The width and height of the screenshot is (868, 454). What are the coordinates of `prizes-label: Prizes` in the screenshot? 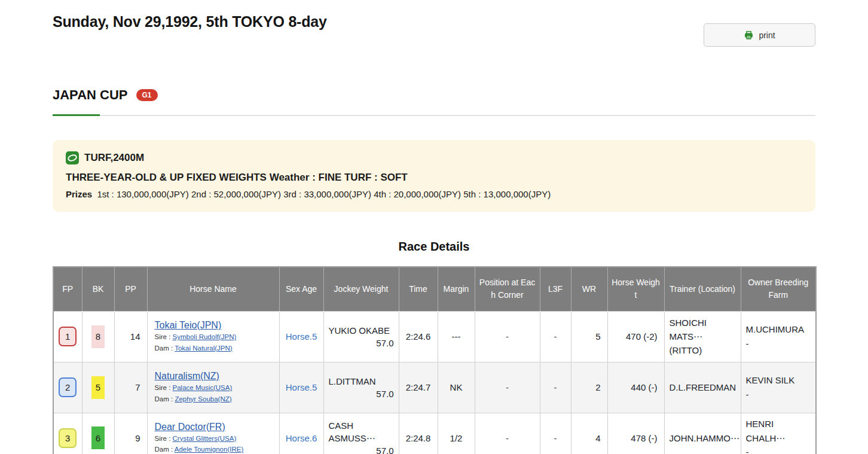 It's located at (79, 194).